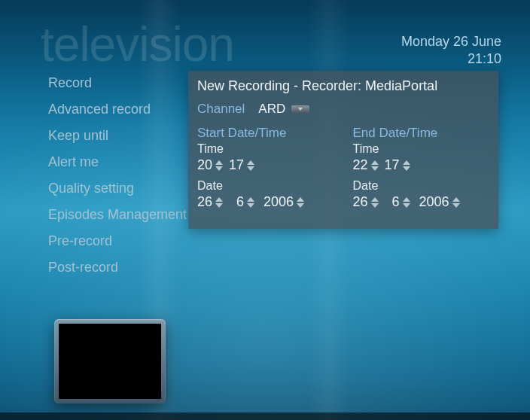 The image size is (530, 420). Describe the element at coordinates (117, 241) in the screenshot. I see `sidebar-item-pre-record: Pre-record` at that location.